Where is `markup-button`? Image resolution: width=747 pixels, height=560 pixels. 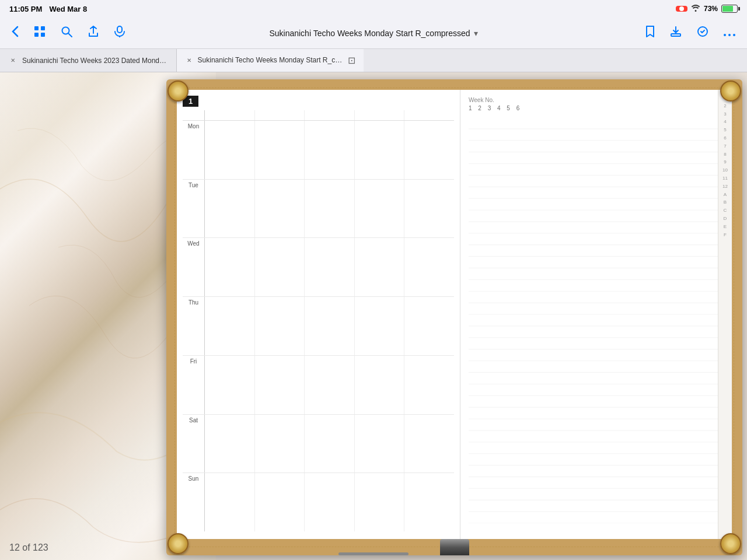 markup-button is located at coordinates (703, 33).